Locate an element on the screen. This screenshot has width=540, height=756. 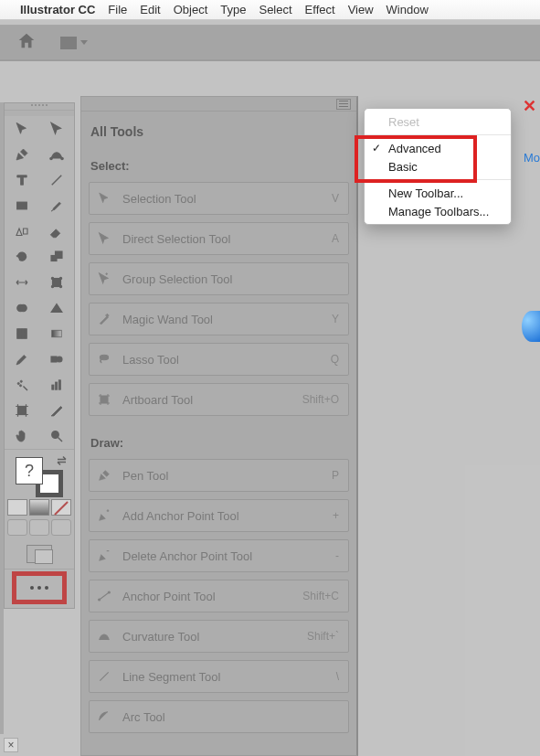
curvature-tool is located at coordinates (57, 154).